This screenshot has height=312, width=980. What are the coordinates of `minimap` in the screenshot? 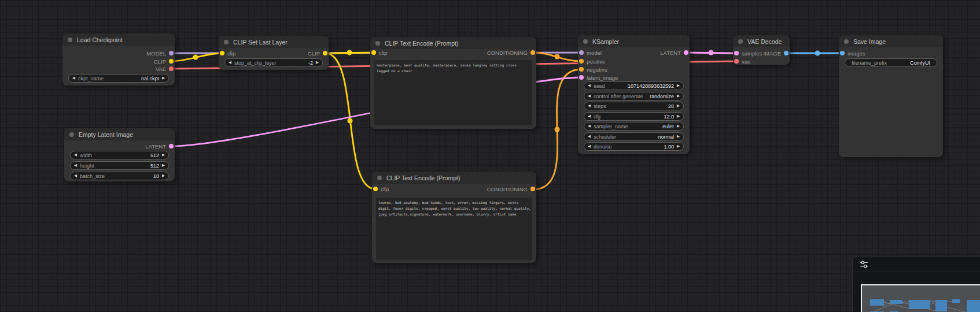 It's located at (920, 298).